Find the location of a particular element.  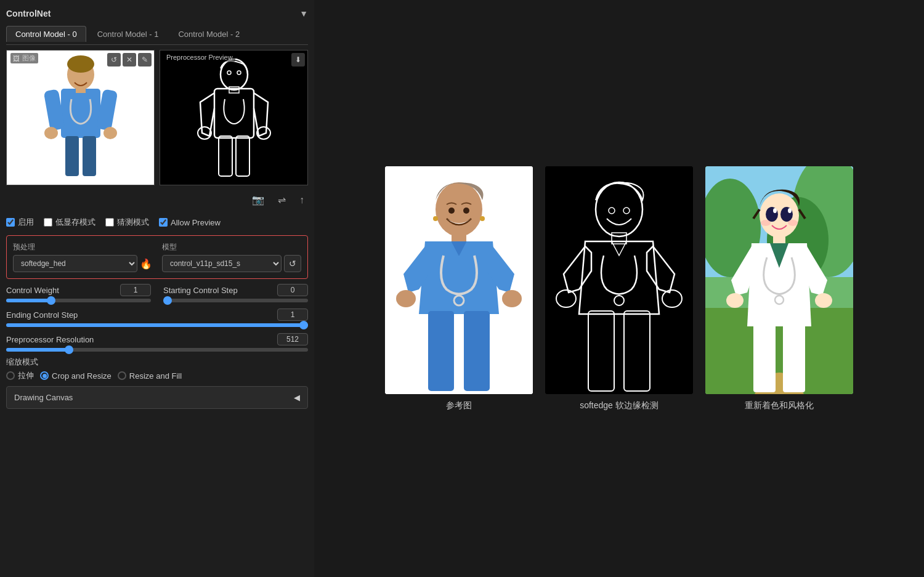

guess-mode-checkbox is located at coordinates (110, 222).